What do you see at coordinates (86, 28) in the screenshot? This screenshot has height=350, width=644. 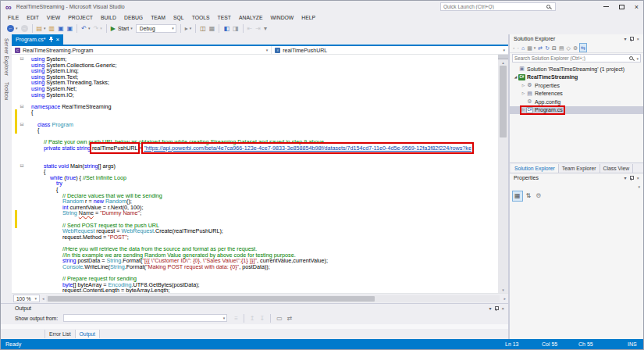 I see `undo-icon: ↶▾` at bounding box center [86, 28].